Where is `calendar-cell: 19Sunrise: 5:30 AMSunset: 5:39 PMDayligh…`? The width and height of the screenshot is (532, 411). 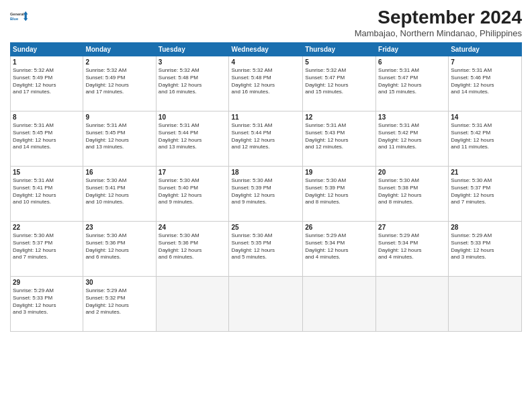 calendar-cell: 19Sunrise: 5:30 AMSunset: 5:39 PMDayligh… is located at coordinates (340, 194).